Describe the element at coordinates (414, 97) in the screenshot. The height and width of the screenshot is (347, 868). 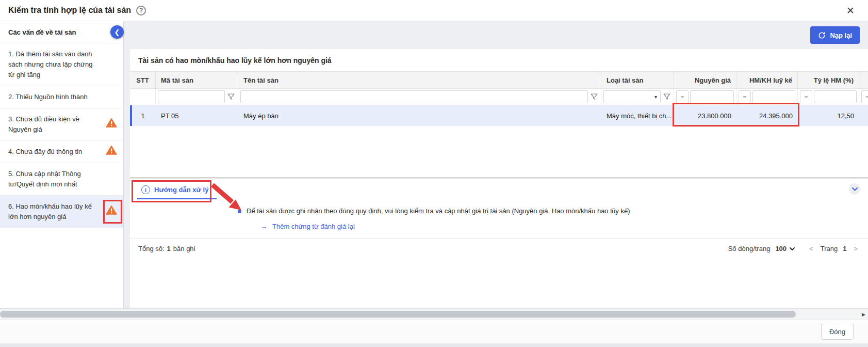
I see `filter-input-ten-tai-san` at that location.